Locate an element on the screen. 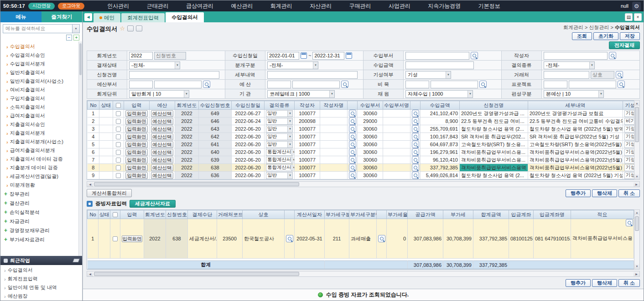  topbar-menu-item: 급상여관리 is located at coordinates (200, 6).